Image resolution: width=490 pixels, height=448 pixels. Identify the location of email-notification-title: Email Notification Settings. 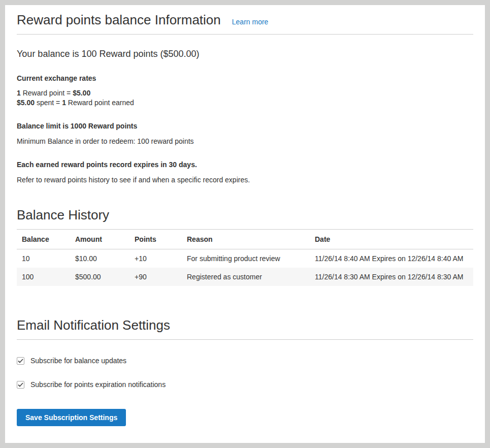
(93, 325).